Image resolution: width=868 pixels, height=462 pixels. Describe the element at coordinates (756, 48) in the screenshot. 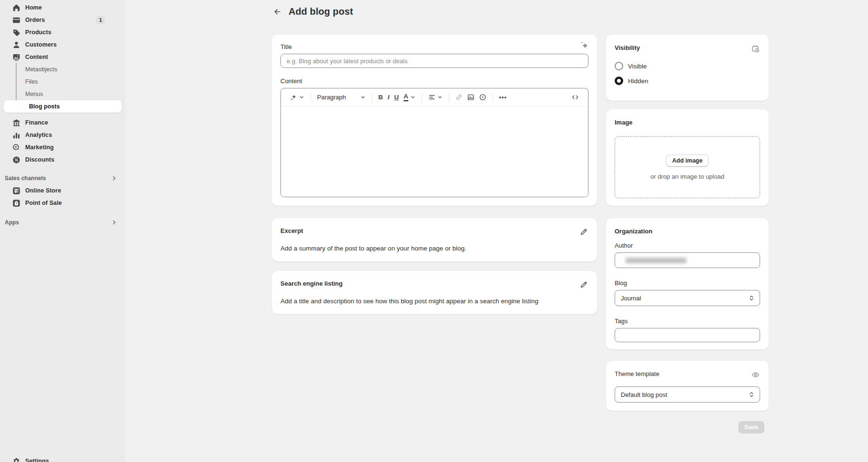

I see `calendar-clock-icon` at that location.